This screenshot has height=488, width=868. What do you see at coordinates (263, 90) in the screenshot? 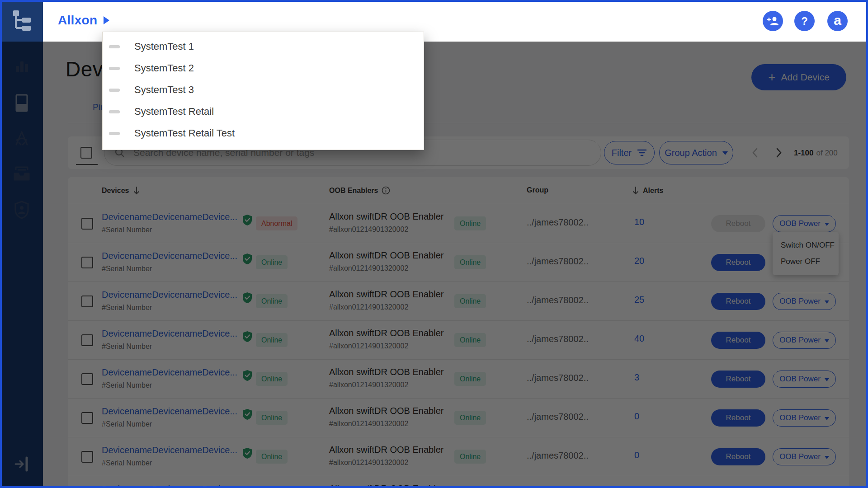
I see `workspace-menu-item: SystemTest 3` at bounding box center [263, 90].